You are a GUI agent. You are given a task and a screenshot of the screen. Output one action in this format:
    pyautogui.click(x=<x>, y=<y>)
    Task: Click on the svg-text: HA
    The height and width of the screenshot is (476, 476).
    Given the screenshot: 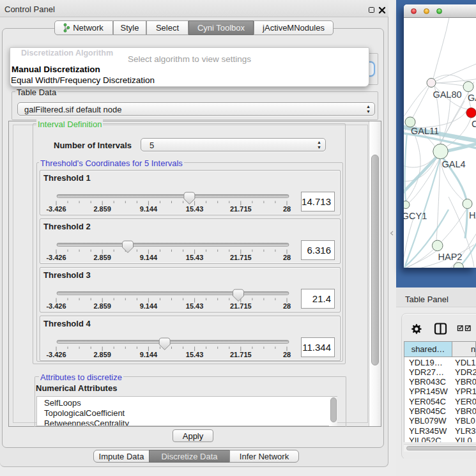 What is the action you would take?
    pyautogui.click(x=473, y=215)
    